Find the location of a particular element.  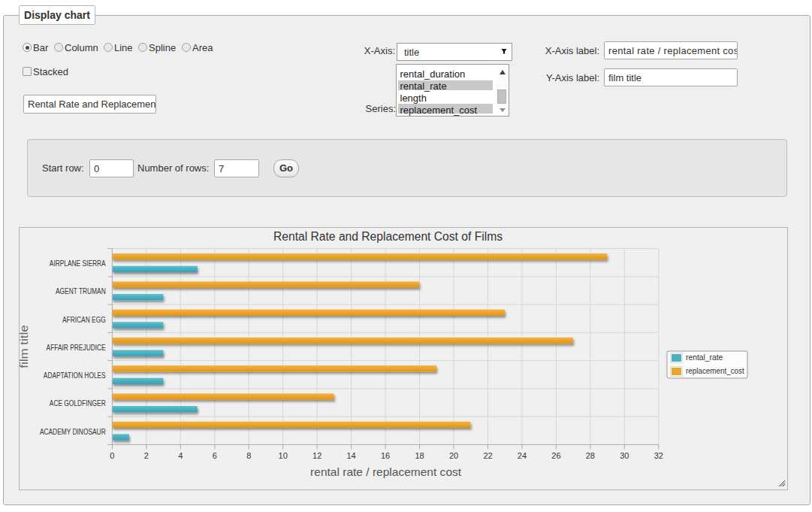

svg-text: AFFAIR PREJUDICE is located at coordinates (77, 347).